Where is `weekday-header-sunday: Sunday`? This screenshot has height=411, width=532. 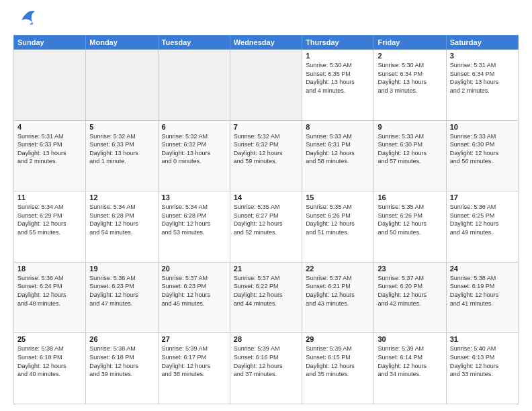 weekday-header-sunday: Sunday is located at coordinates (50, 43).